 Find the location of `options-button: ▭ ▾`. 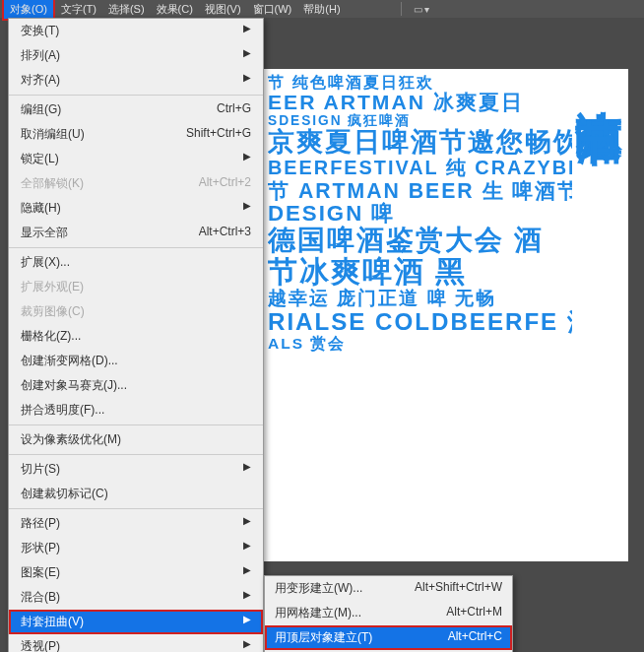

options-button: ▭ ▾ is located at coordinates (421, 9).